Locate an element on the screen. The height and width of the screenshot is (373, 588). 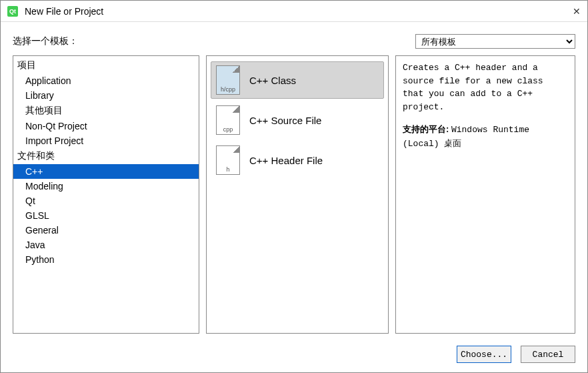
category-item: Java is located at coordinates (106, 245).